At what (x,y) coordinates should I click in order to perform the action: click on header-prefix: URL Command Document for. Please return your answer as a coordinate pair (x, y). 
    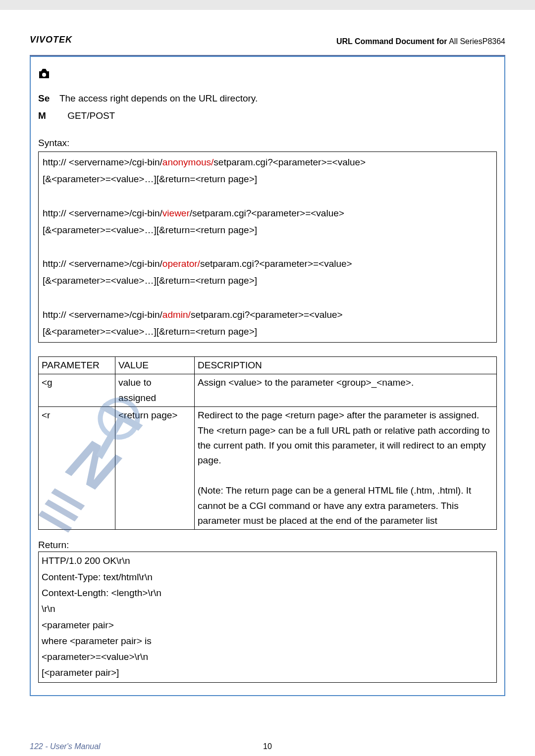
    Looking at the image, I should click on (392, 42).